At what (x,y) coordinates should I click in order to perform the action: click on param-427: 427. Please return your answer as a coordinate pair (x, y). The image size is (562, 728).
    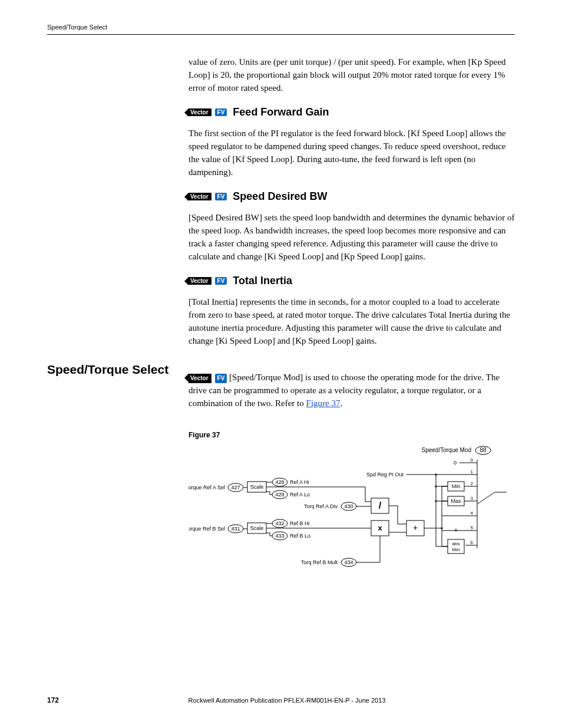
    Looking at the image, I should click on (236, 487).